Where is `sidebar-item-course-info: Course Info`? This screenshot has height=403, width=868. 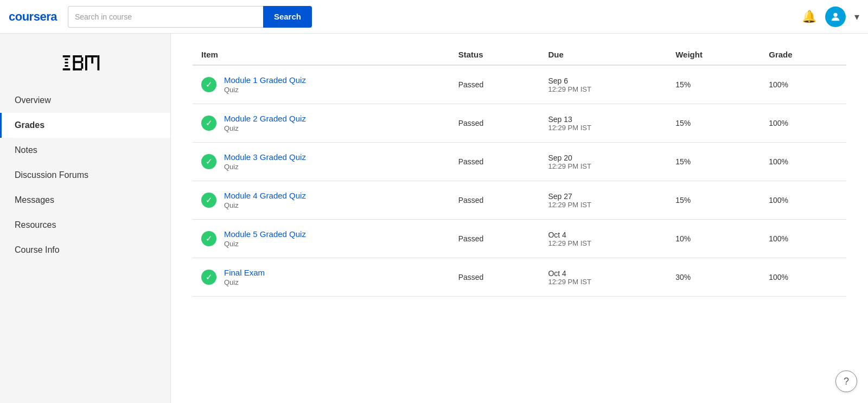 sidebar-item-course-info: Course Info is located at coordinates (85, 250).